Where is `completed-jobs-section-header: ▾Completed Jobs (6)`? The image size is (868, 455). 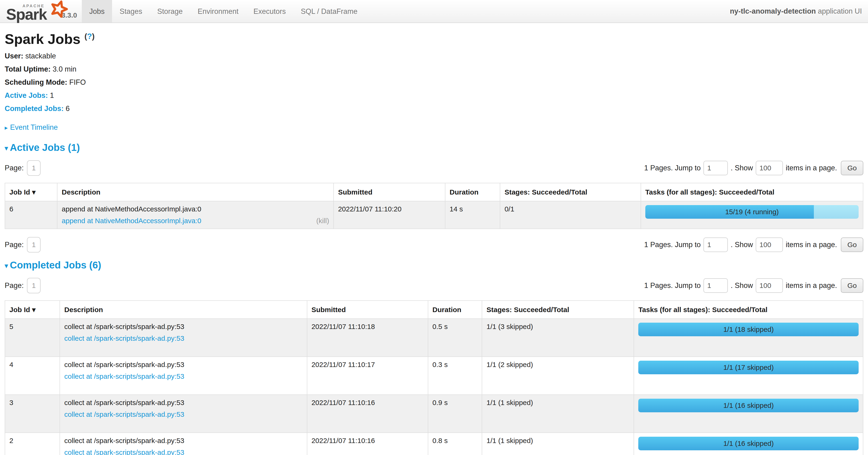
completed-jobs-section-header: ▾Completed Jobs (6) is located at coordinates (434, 265).